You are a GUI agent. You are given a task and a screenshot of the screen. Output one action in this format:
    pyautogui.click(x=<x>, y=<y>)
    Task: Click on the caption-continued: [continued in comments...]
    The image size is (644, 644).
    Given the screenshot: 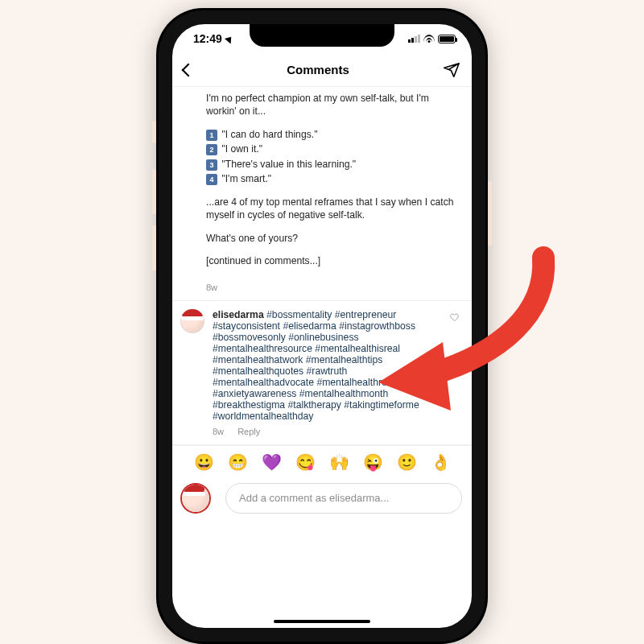 What is the action you would take?
    pyautogui.click(x=332, y=261)
    